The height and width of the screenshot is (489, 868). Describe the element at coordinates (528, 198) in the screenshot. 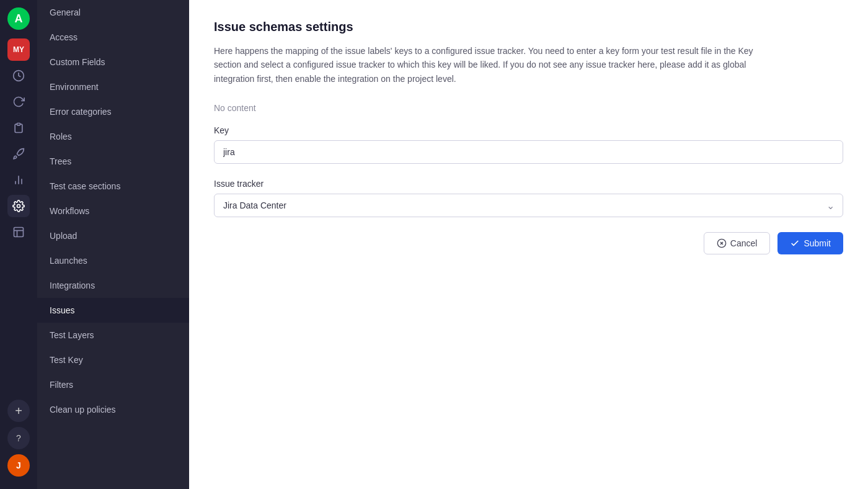

I see `issue-tracker-section: Issue tracker Jira Data Center GitHub Is…` at that location.